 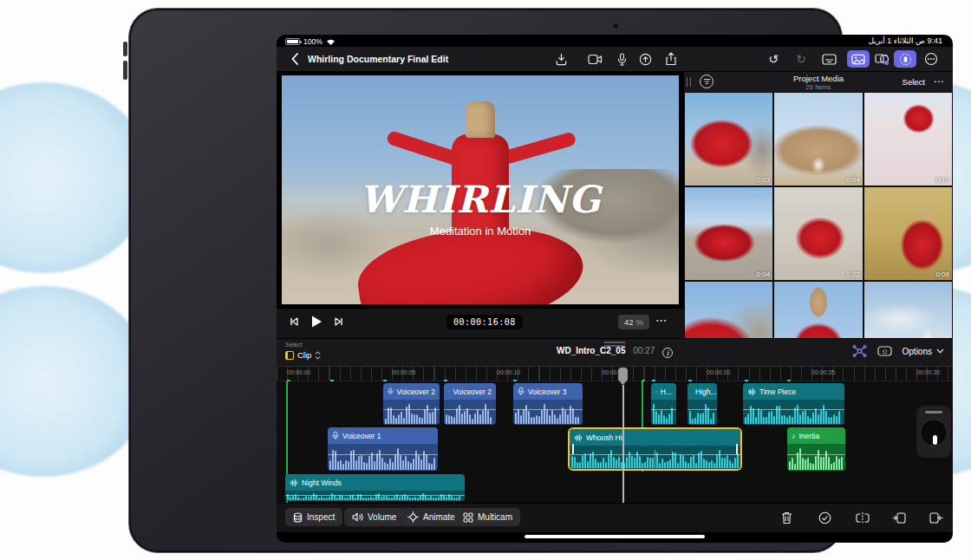 I want to click on clip-duration-badge: 0:04, so click(x=764, y=274).